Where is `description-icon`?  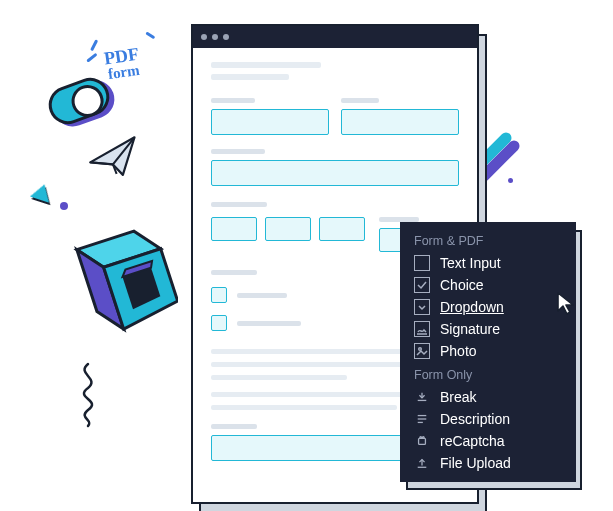 description-icon is located at coordinates (422, 419).